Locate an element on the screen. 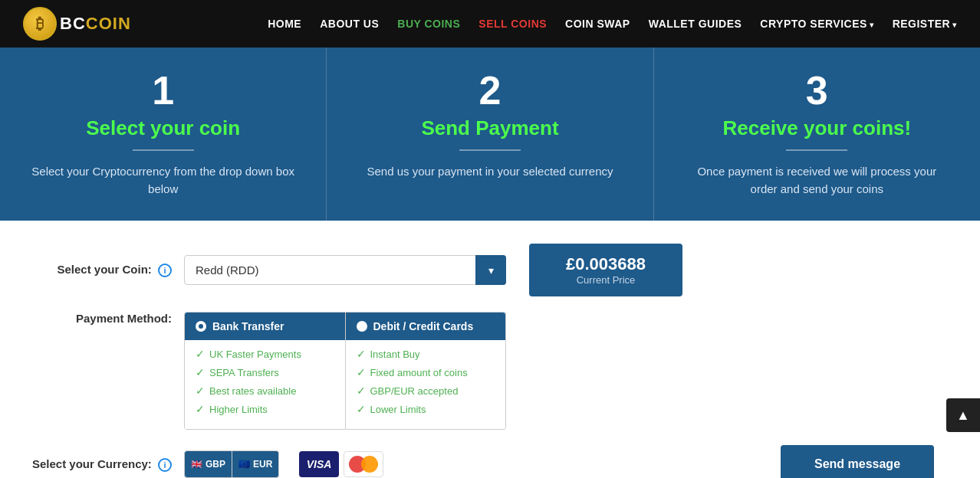 This screenshot has height=478, width=980. feature-uk-faster: ✓ UK Faster Payments is located at coordinates (265, 354).